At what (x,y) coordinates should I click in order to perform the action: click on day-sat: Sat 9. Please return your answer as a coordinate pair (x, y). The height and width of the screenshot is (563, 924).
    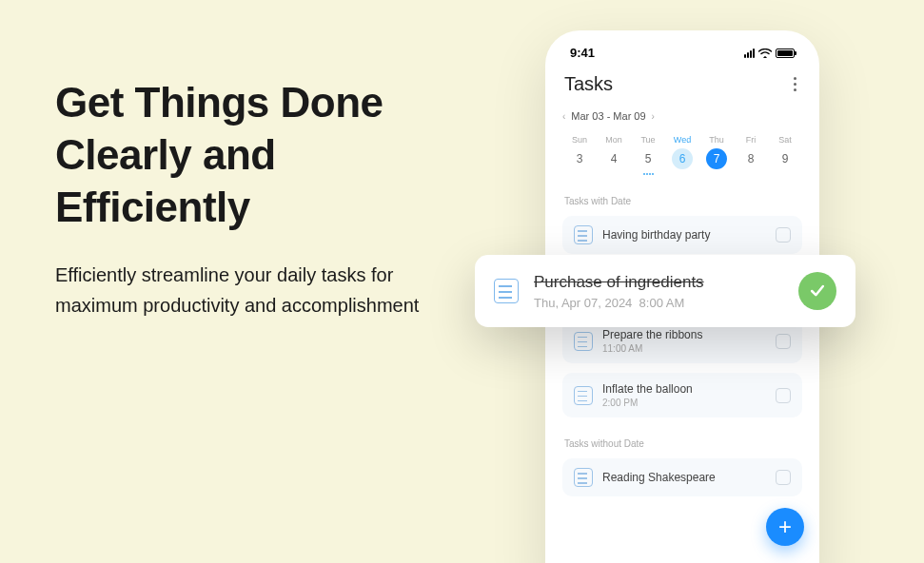
    Looking at the image, I should click on (785, 155).